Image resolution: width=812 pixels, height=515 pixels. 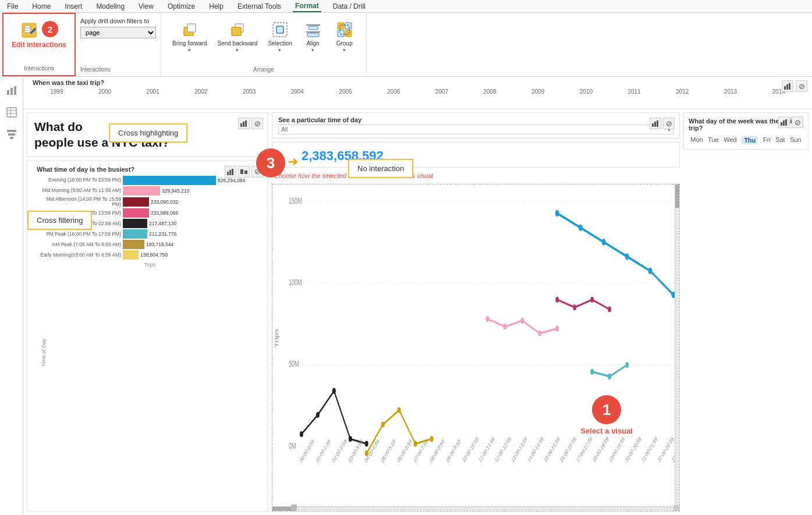 What do you see at coordinates (164, 213) in the screenshot?
I see `bar-value: 233,089,066` at bounding box center [164, 213].